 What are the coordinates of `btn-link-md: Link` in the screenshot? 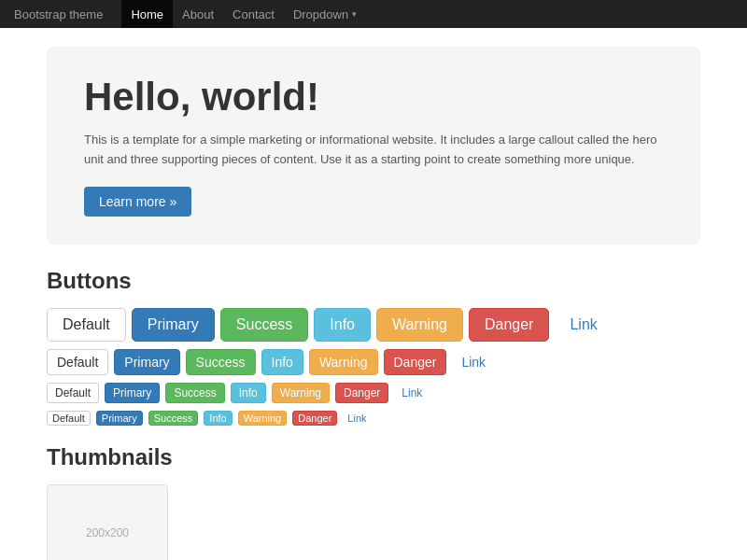 It's located at (473, 362).